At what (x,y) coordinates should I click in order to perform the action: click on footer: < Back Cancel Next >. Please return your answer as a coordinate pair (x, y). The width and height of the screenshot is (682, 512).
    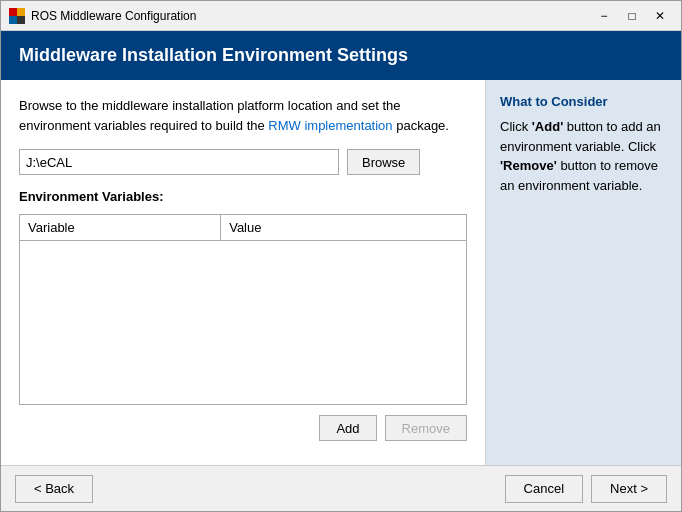
    Looking at the image, I should click on (341, 488).